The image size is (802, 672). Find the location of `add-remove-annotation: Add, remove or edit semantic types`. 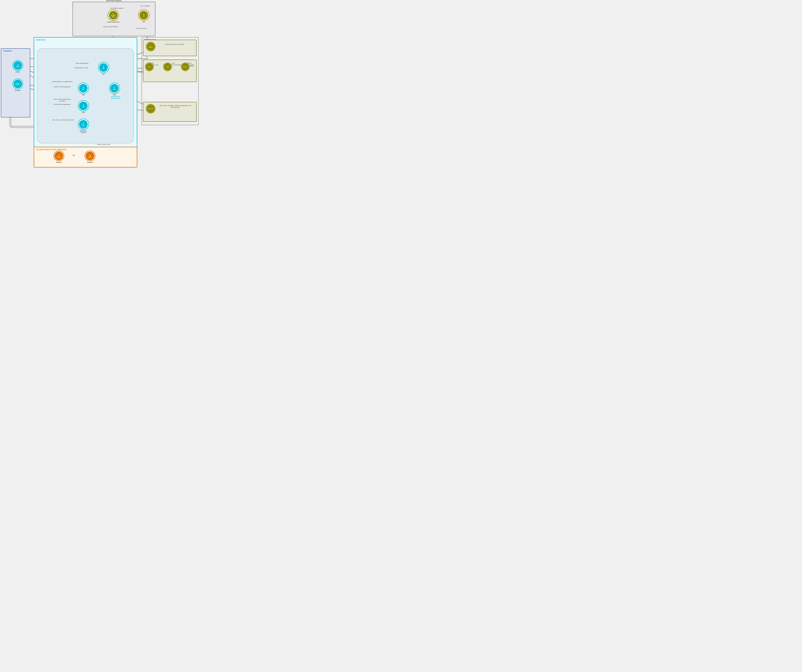

add-remove-annotation: Add, remove or edit semantic types is located at coordinates (63, 120).